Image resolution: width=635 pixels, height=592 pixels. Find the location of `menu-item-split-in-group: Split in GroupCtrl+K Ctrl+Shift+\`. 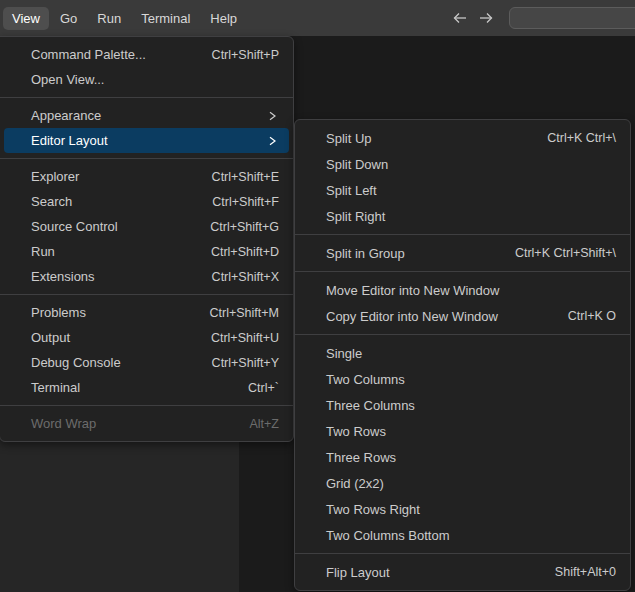

menu-item-split-in-group: Split in GroupCtrl+K Ctrl+Shift+\ is located at coordinates (462, 253).